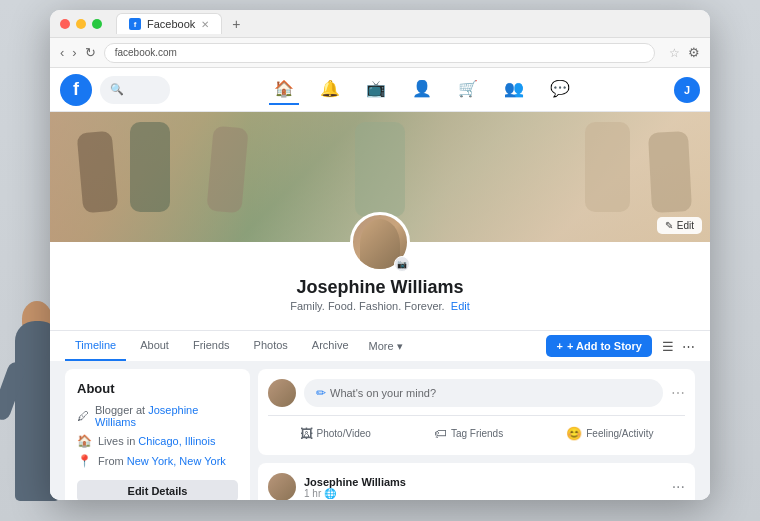 This screenshot has height=521, width=760. Describe the element at coordinates (135, 24) in the screenshot. I see `tab-favicon: f` at that location.